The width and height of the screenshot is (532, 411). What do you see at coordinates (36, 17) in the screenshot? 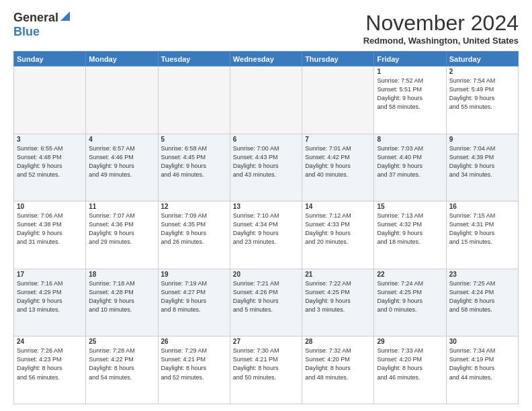
I see `logo-general: General` at bounding box center [36, 17].